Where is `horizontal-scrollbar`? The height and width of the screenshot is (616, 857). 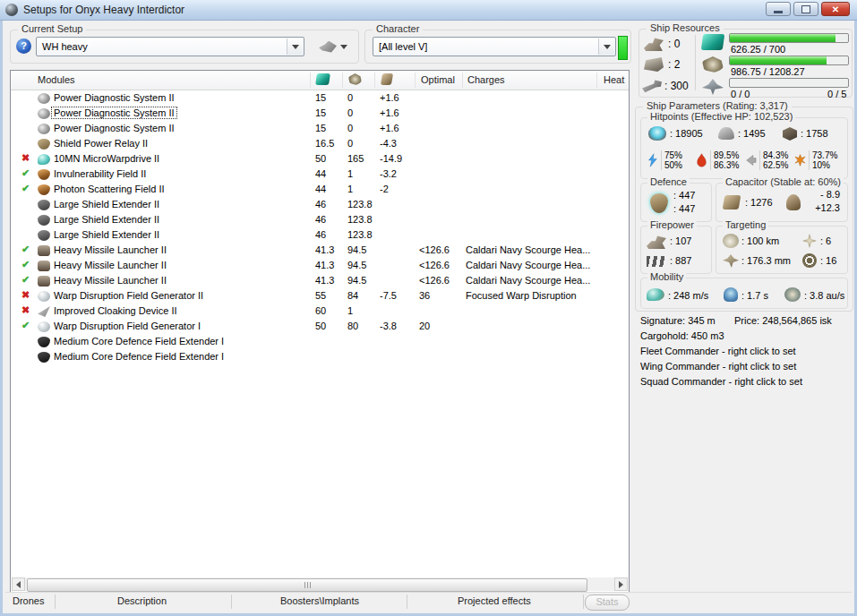
horizontal-scrollbar is located at coordinates (320, 584).